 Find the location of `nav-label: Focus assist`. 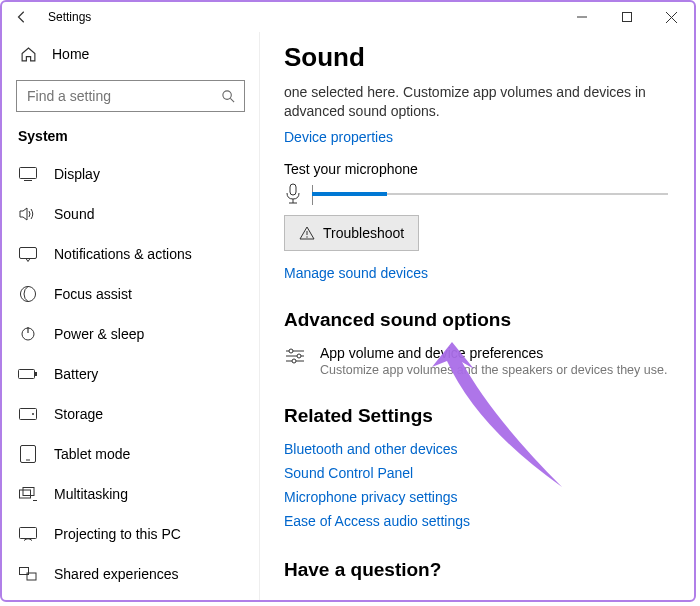

nav-label: Focus assist is located at coordinates (93, 294).